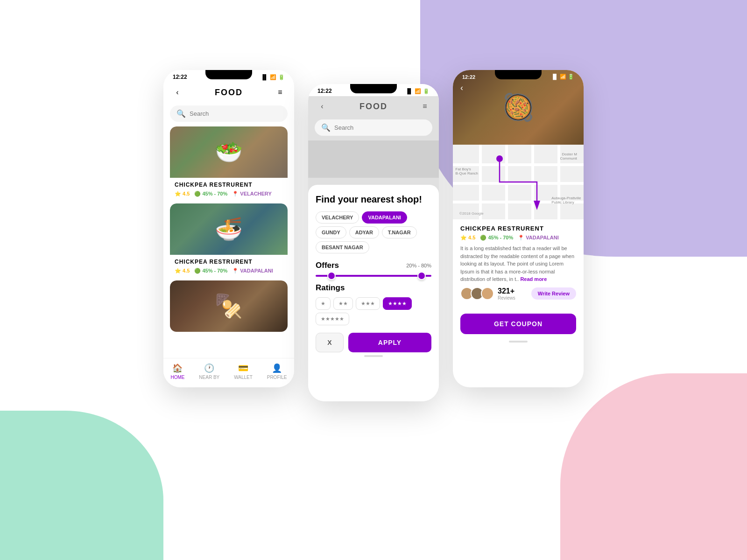 The image size is (747, 560). What do you see at coordinates (211, 271) in the screenshot?
I see `discount-2: 🟢 45% - 70%` at bounding box center [211, 271].